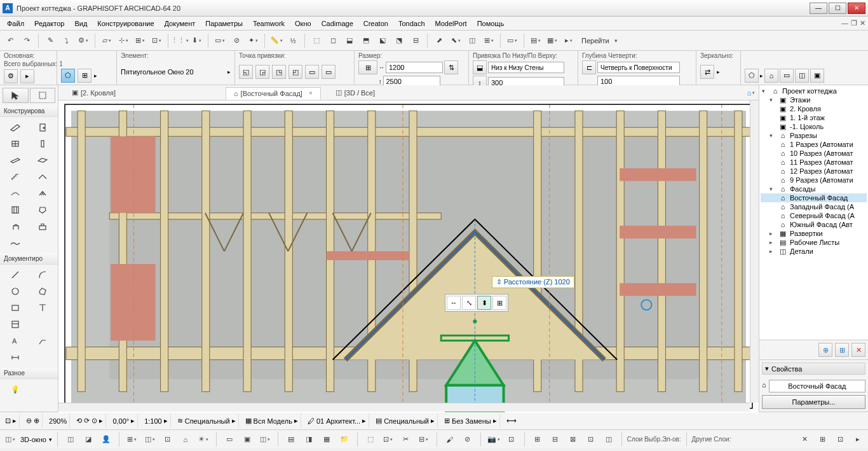  Describe the element at coordinates (349, 41) in the screenshot. I see `t3: ⬓` at that location.